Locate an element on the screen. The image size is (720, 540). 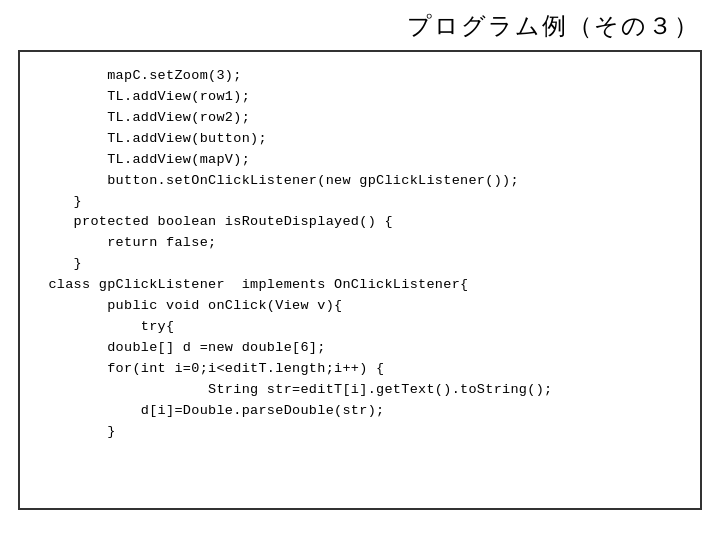
code-line: try{ is located at coordinates (360, 328).